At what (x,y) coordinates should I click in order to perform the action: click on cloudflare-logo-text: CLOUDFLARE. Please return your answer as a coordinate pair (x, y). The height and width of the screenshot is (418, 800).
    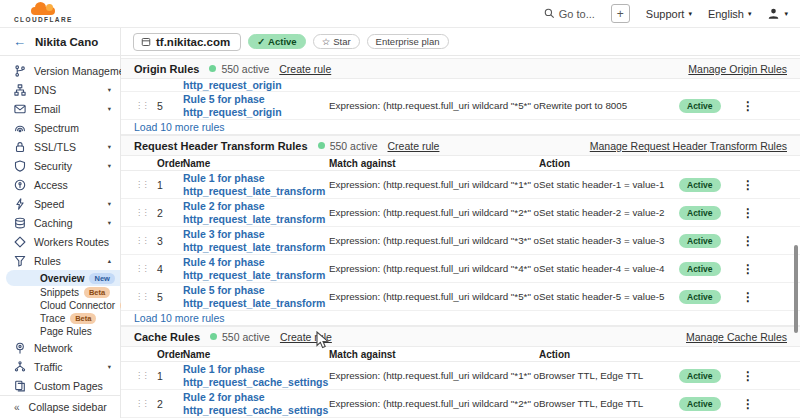
    Looking at the image, I should click on (44, 20).